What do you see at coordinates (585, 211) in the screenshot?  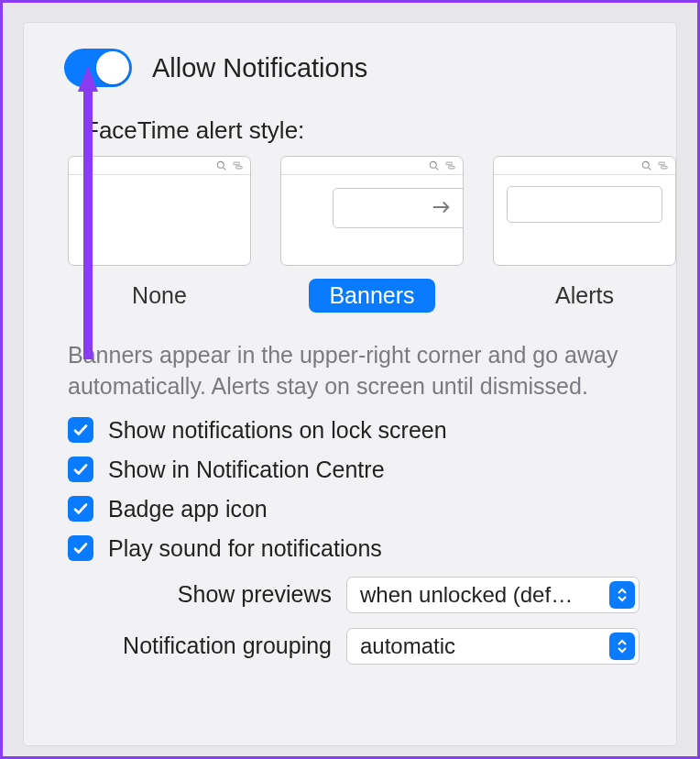 I see `alert-style-preview-alerts` at bounding box center [585, 211].